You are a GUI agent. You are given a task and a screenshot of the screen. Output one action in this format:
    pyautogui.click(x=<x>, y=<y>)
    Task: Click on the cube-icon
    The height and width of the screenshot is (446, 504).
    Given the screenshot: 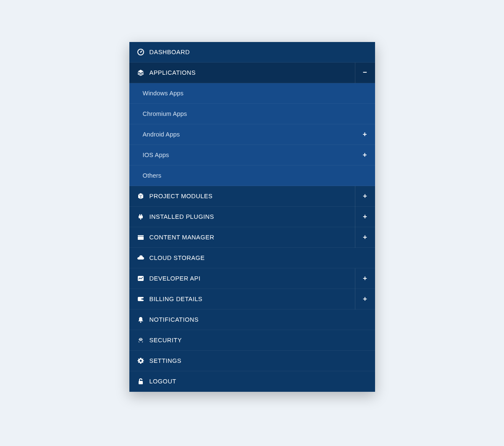 What is the action you would take?
    pyautogui.click(x=141, y=196)
    